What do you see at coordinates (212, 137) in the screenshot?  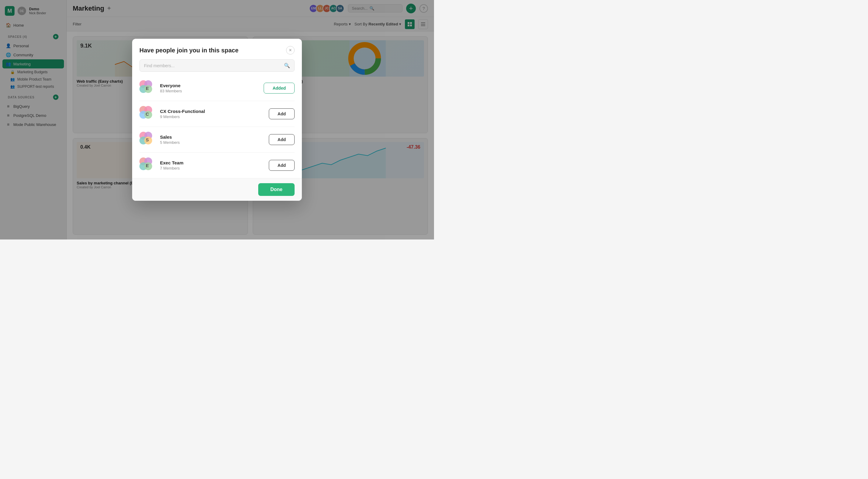 I see `sales-name: Sales` at bounding box center [212, 137].